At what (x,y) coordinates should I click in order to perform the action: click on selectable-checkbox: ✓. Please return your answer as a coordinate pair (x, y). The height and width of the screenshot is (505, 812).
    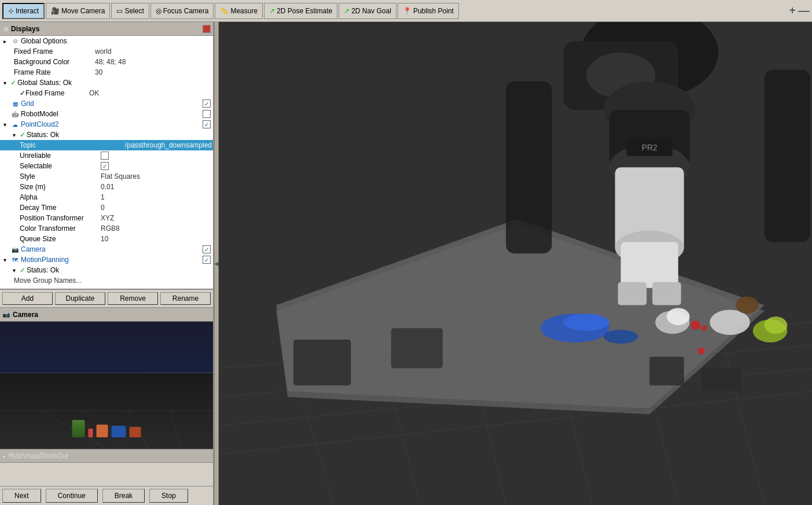
    Looking at the image, I should click on (105, 166).